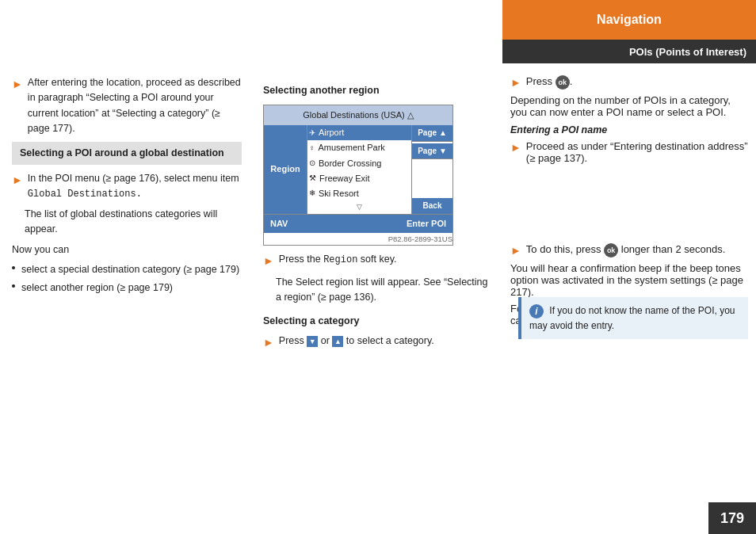  I want to click on airport-label: Airport, so click(331, 133).